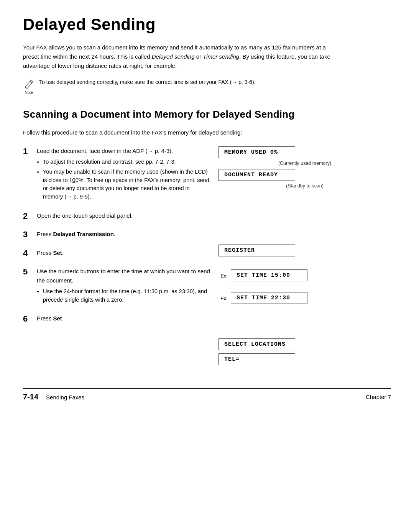 This screenshot has height=532, width=414. Describe the element at coordinates (305, 298) in the screenshot. I see `step5-ex-row: Ex: SET TIME 22:30` at that location.